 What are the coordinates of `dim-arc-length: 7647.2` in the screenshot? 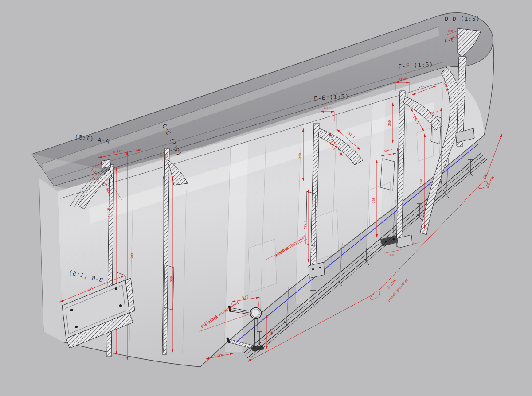 It's located at (392, 283).